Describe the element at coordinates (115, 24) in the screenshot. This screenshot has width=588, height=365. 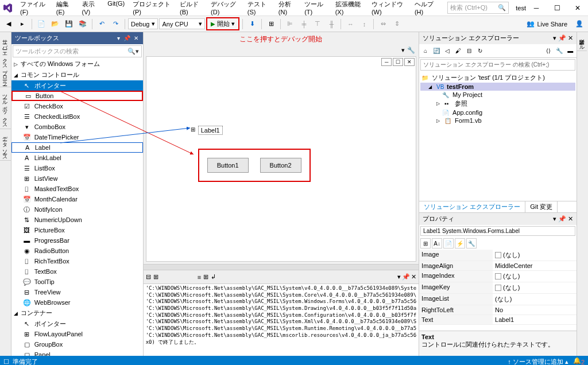
I see `redo-button: ↷` at that location.